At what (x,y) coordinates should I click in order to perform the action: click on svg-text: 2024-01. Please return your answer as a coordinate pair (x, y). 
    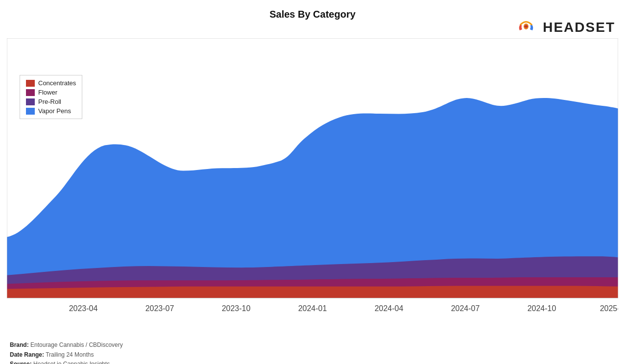
    Looking at the image, I should click on (312, 308).